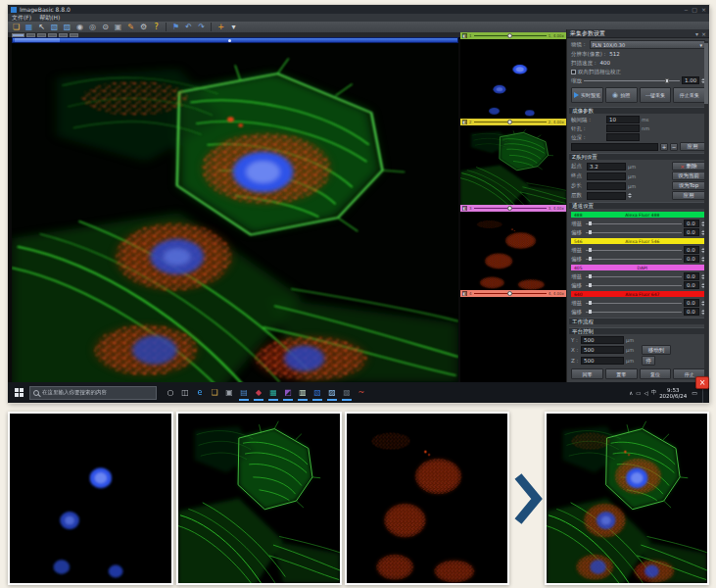 The height and width of the screenshot is (588, 716). I want to click on pinned-app-icon: ▥, so click(303, 392).